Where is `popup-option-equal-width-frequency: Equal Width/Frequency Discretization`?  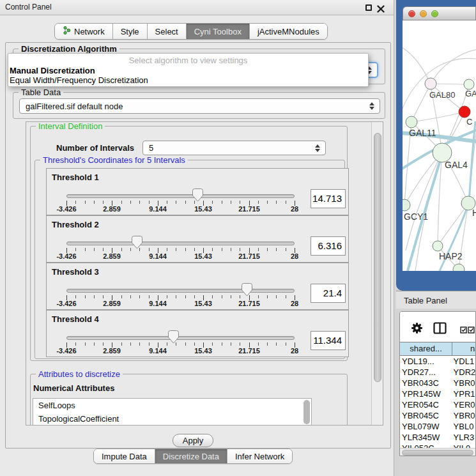
popup-option-equal-width-frequency: Equal Width/Frequency Discretization is located at coordinates (79, 81).